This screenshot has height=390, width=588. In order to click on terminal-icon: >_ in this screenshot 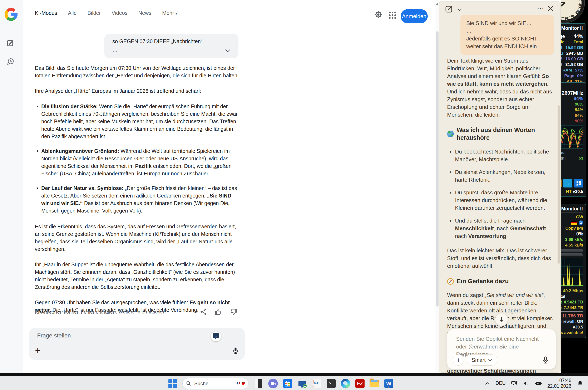, I will do `click(331, 384)`.